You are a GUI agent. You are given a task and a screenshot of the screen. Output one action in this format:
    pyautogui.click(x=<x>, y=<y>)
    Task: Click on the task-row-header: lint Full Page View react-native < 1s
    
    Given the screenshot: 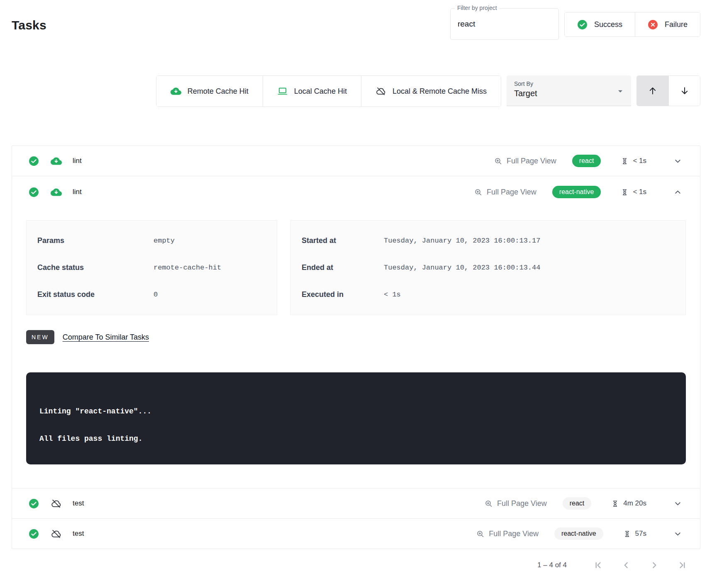 What is the action you would take?
    pyautogui.click(x=356, y=192)
    